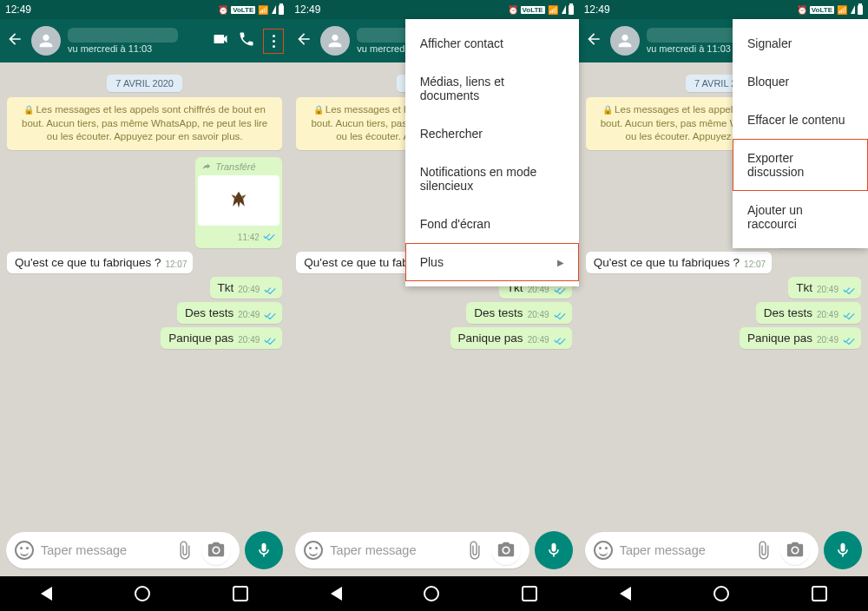  I want to click on forward-icon, so click(207, 167).